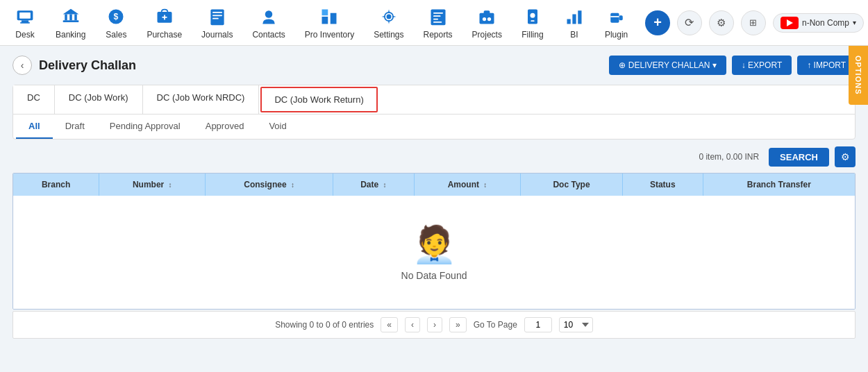 This screenshot has height=372, width=868. What do you see at coordinates (435, 325) in the screenshot?
I see `next-page-button: ›` at bounding box center [435, 325].